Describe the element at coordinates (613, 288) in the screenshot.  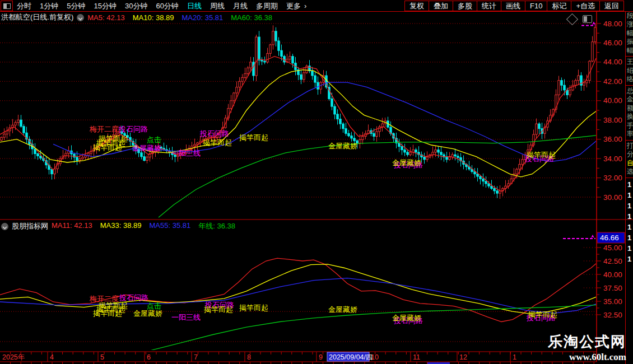
I see `axis-label: 37.50` at that location.